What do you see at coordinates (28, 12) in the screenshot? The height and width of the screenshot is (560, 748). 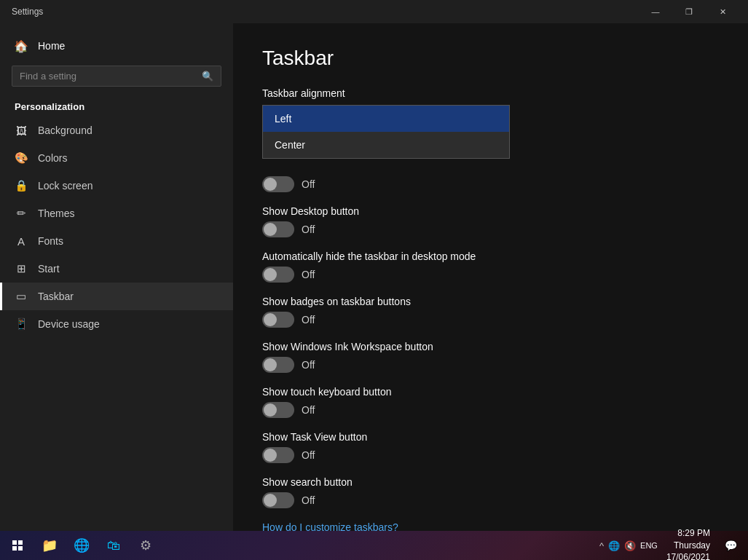 I see `app-title: Settings` at bounding box center [28, 12].